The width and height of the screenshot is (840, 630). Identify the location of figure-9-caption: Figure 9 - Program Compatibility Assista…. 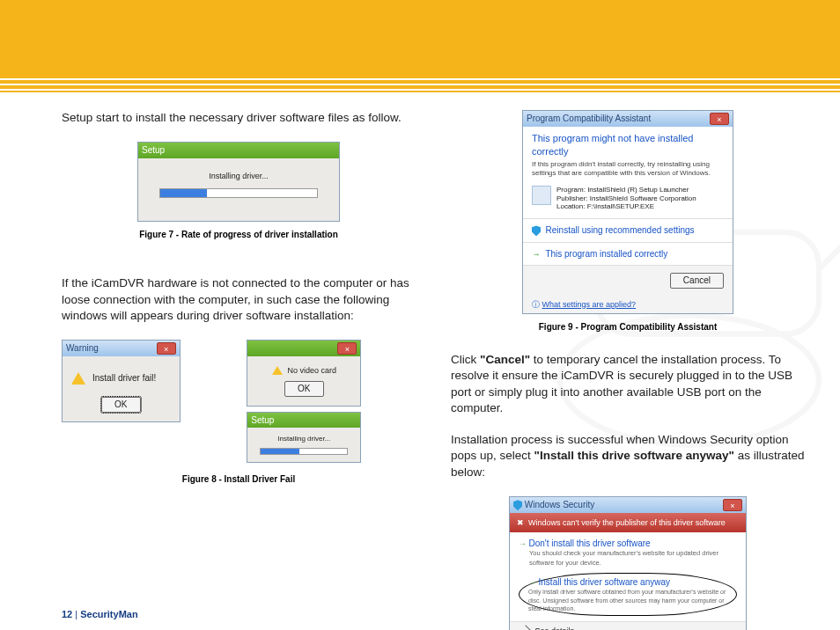
(628, 327).